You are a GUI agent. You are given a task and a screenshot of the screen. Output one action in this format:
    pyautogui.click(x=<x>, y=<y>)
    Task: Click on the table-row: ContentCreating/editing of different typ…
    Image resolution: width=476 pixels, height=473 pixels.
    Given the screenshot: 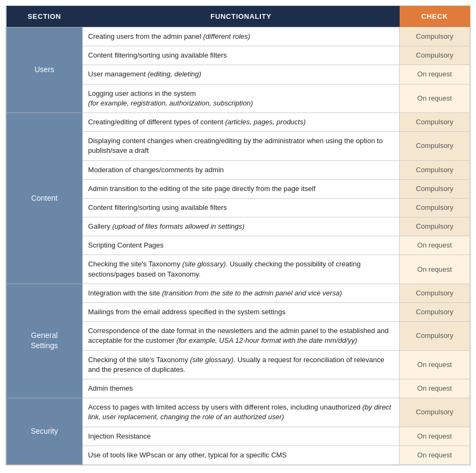 What is the action you would take?
    pyautogui.click(x=238, y=122)
    